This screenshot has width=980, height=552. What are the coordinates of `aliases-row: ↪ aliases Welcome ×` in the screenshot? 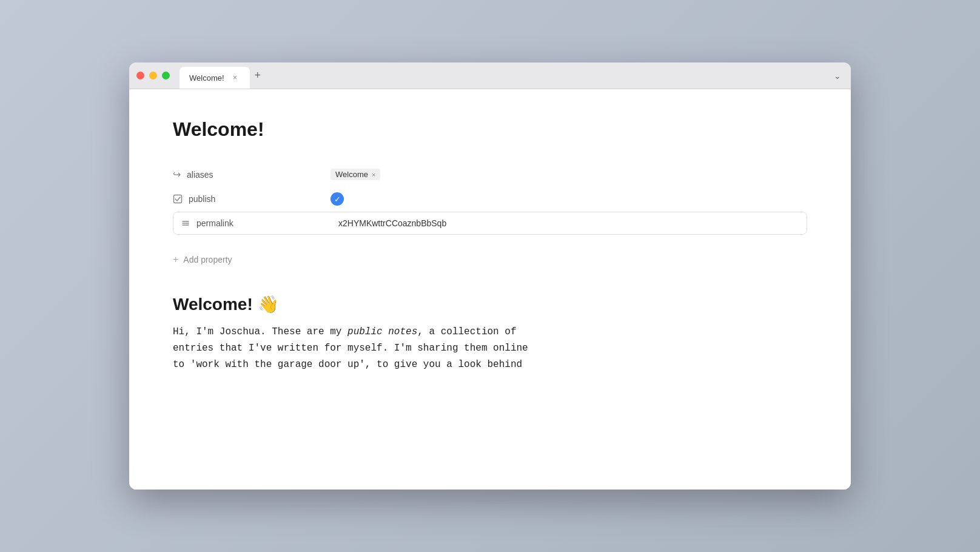 It's located at (490, 175).